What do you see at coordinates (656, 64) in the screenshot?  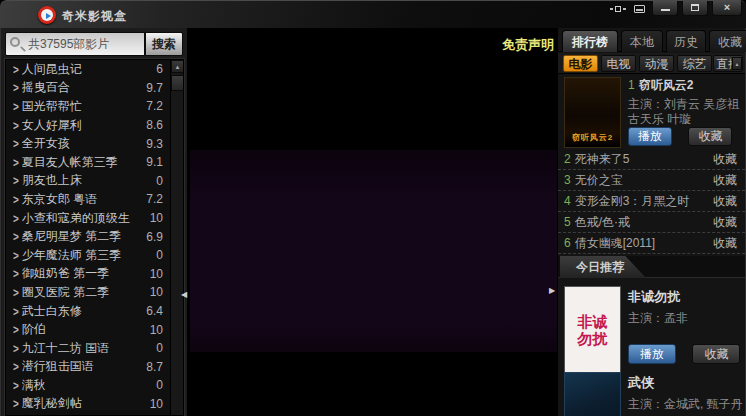 I see `subtab-anime: 动漫` at bounding box center [656, 64].